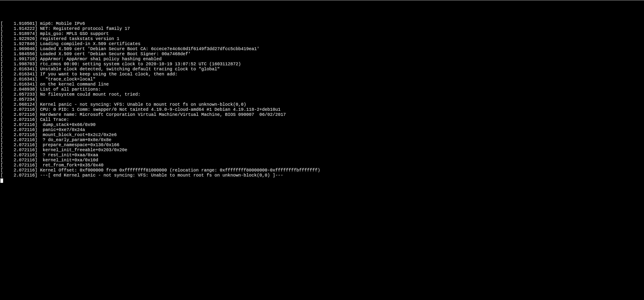 The height and width of the screenshot is (300, 644). I want to click on kernel-log-line: [ 2.072116] Kernel Offset: 0xf000000 fro…, so click(322, 170).